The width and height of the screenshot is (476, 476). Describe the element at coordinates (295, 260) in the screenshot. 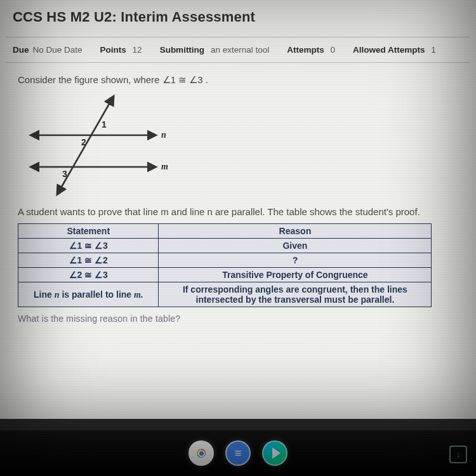

I see `reason-2-missing: ?` at that location.